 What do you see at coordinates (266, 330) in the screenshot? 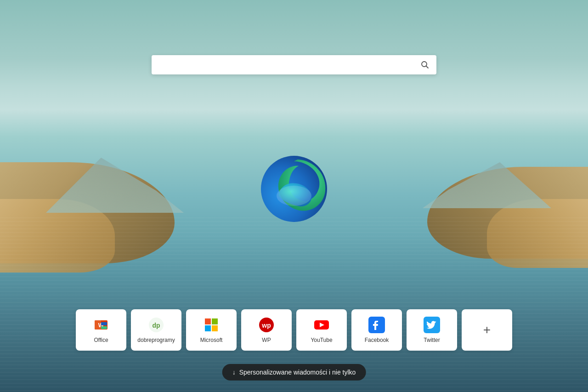
I see `quick-link-wp: wp WP` at bounding box center [266, 330].